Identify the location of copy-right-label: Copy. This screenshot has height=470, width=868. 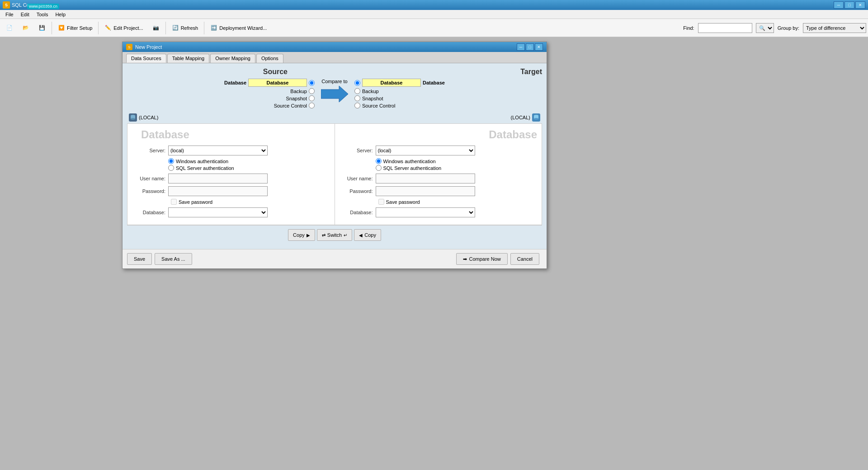
(370, 235).